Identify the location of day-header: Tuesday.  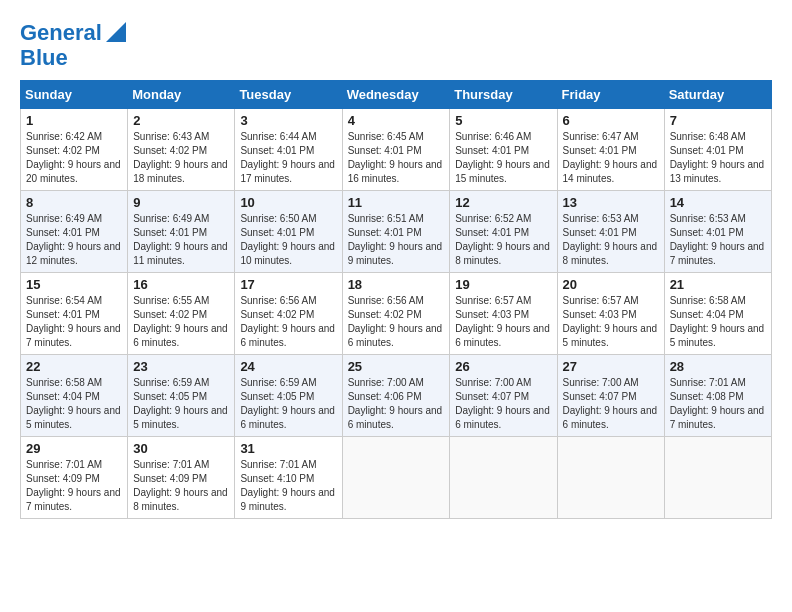
(288, 95).